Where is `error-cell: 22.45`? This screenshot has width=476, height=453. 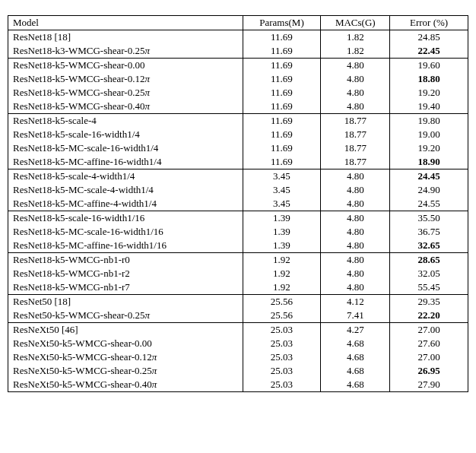 error-cell: 22.45 is located at coordinates (429, 52).